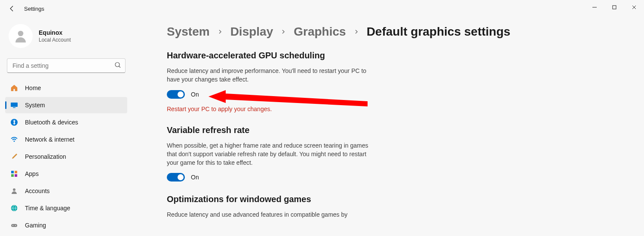  I want to click on sidebar-item-personalization: Personalization, so click(66, 157).